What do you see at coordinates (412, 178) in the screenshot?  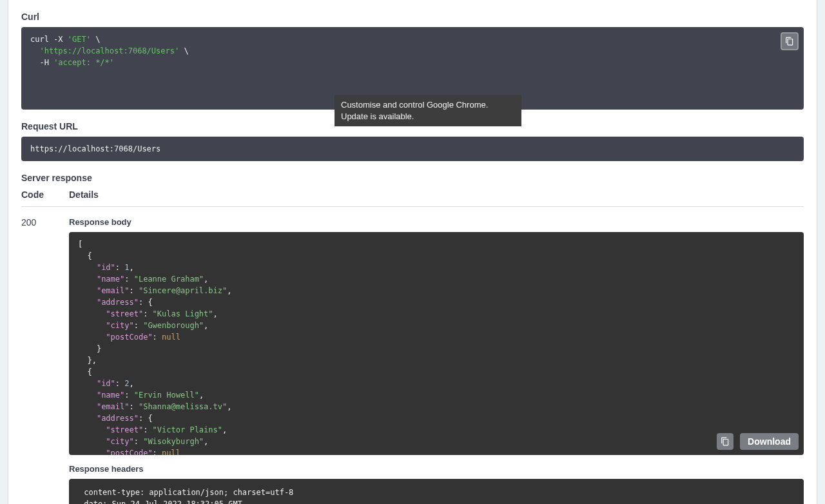 I see `server-response-heading: Server response` at bounding box center [412, 178].